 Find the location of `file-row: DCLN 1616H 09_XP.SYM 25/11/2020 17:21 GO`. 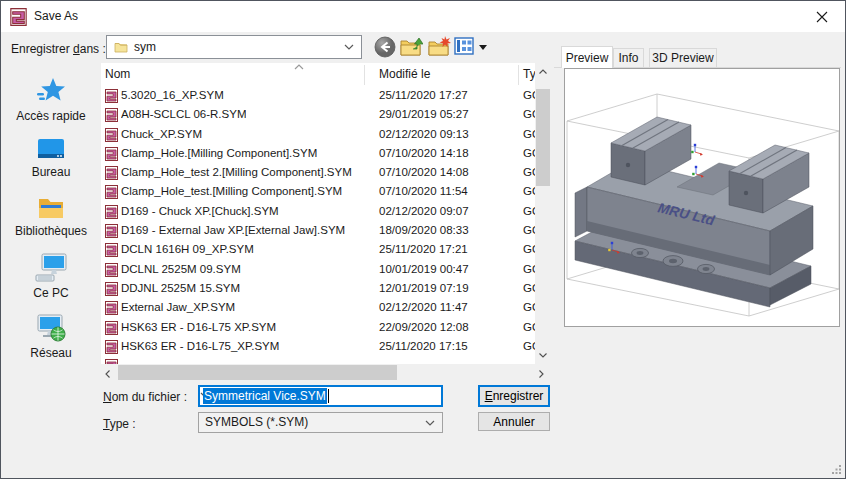

file-row: DCLN 1616H 09_XP.SYM 25/11/2020 17:21 GO is located at coordinates (318, 250).